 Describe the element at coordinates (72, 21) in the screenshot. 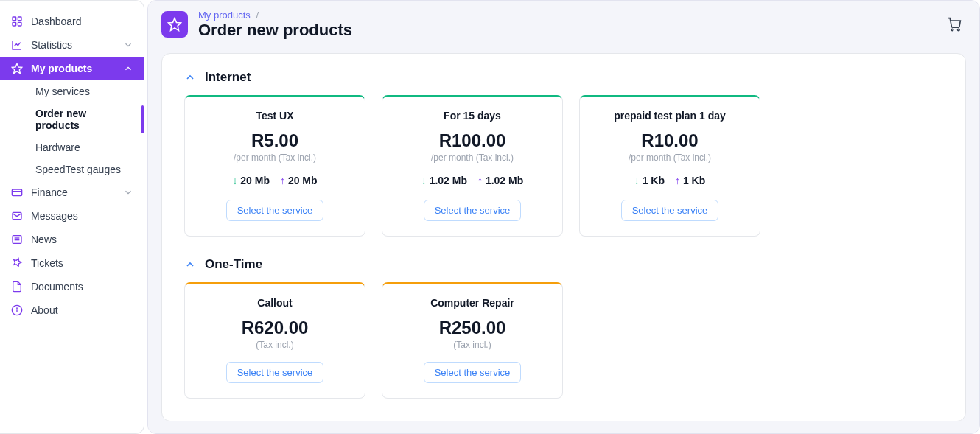

I see `nav-dashboard: Dashboard` at that location.